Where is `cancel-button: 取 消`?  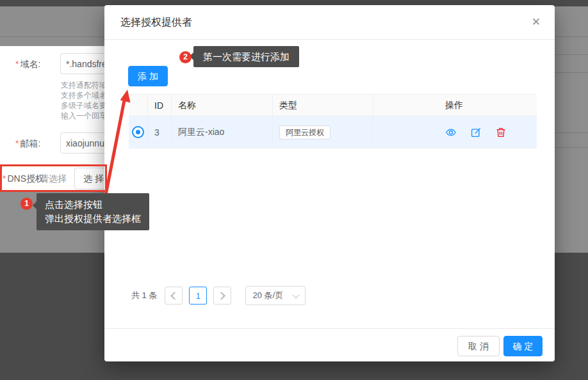 cancel-button: 取 消 is located at coordinates (478, 346).